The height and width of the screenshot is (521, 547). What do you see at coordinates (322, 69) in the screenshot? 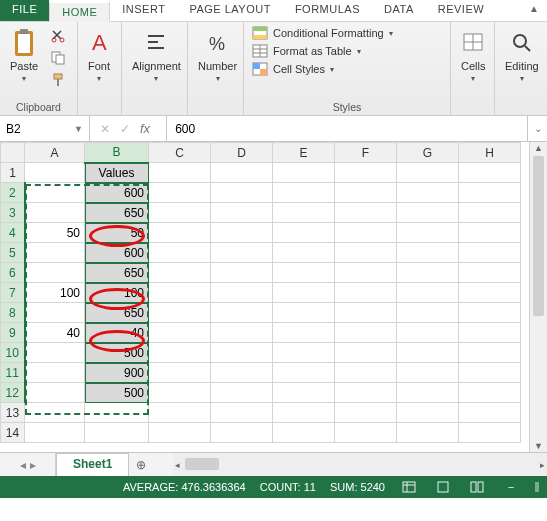
I see `cell-styles-button: Cell Styles▾` at bounding box center [322, 69].